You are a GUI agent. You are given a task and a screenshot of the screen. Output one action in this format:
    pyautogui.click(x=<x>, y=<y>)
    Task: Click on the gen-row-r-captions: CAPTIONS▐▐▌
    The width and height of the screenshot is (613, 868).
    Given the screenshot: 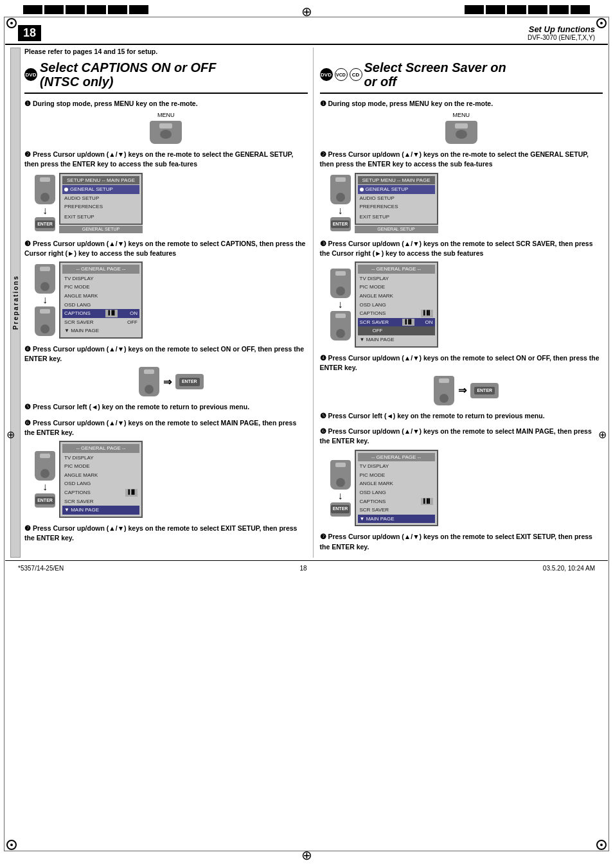 What is the action you would take?
    pyautogui.click(x=396, y=314)
    